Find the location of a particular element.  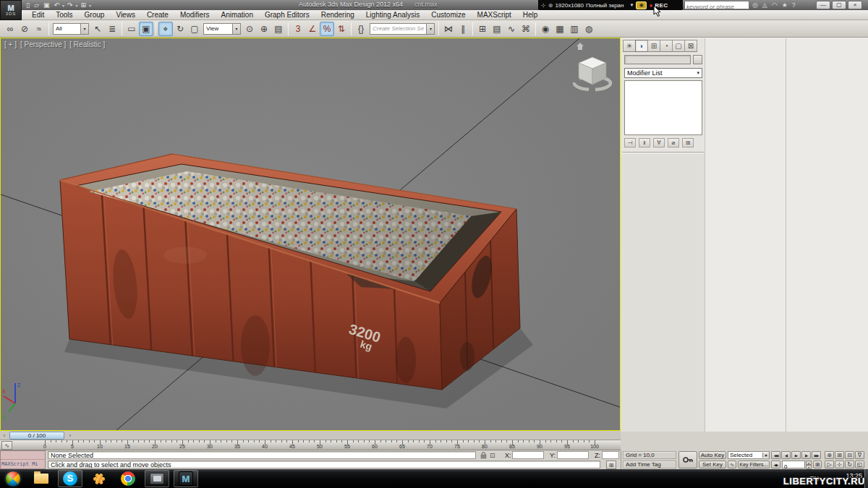

taskbar-skype-icon: S is located at coordinates (70, 479).